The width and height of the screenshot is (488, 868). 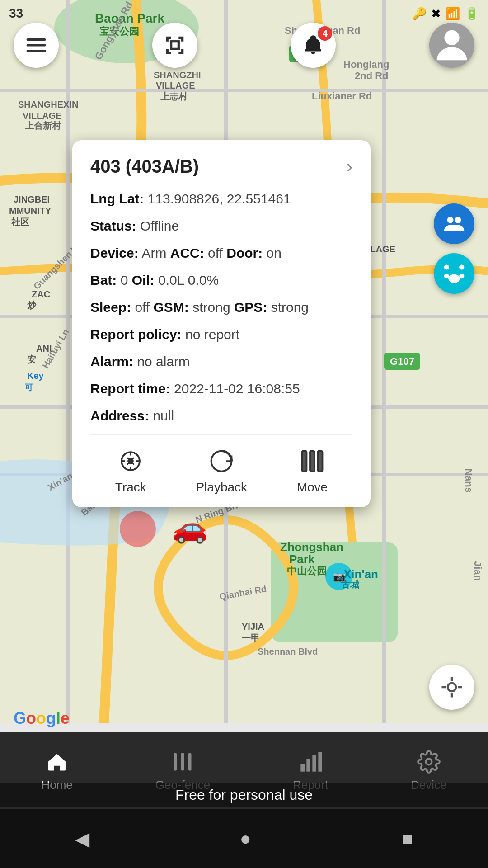 I want to click on gsm-value: strong, so click(x=211, y=307).